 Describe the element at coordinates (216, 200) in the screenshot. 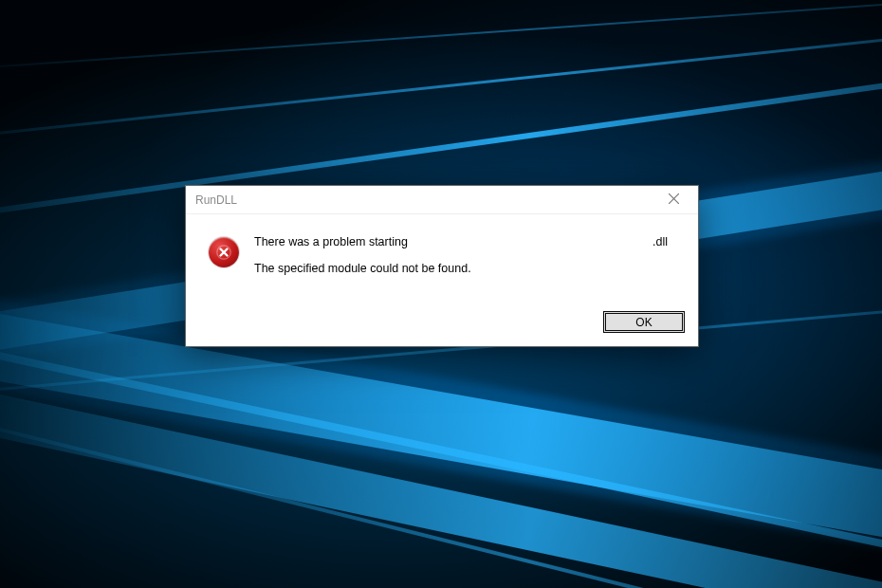

I see `dialog-title: RunDLL` at that location.